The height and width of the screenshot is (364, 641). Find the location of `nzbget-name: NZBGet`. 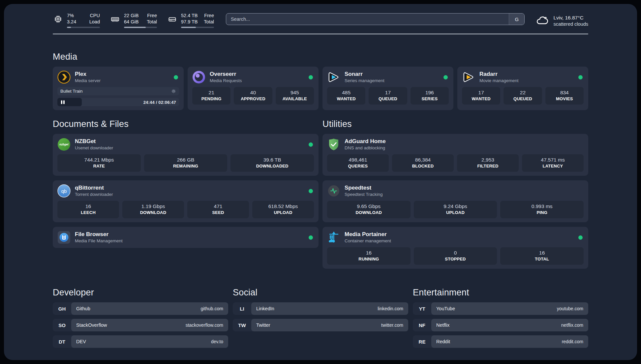

nzbget-name: NZBGet is located at coordinates (94, 141).